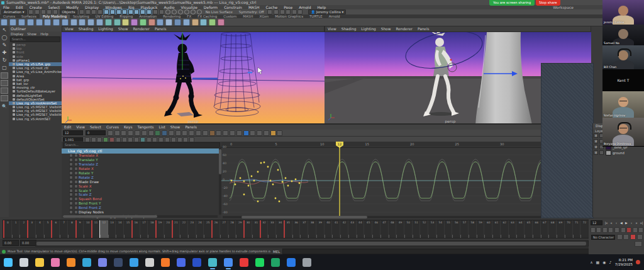  I want to click on timeline-frame-51: 51, so click(416, 229).